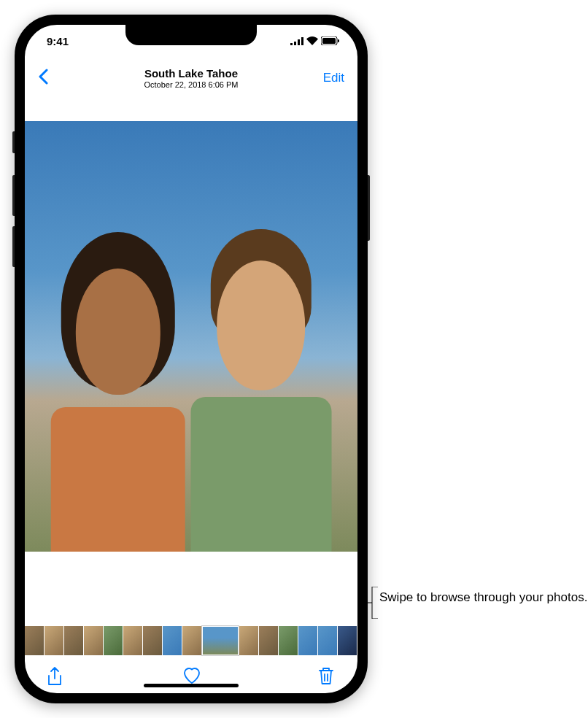 The image size is (588, 718). I want to click on favorite-button, so click(191, 676).